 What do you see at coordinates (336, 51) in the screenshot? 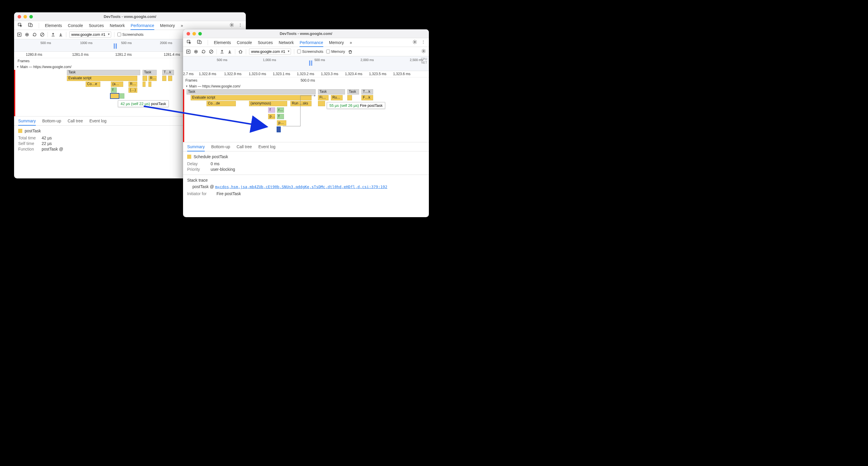
I see `memory-checkbox: Memory` at bounding box center [336, 51].